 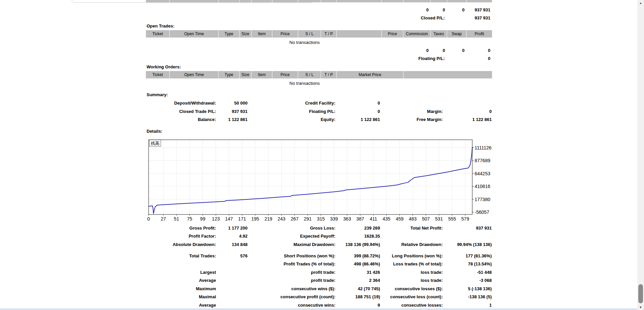 I want to click on summary-value: 1 122 861, so click(x=358, y=119).